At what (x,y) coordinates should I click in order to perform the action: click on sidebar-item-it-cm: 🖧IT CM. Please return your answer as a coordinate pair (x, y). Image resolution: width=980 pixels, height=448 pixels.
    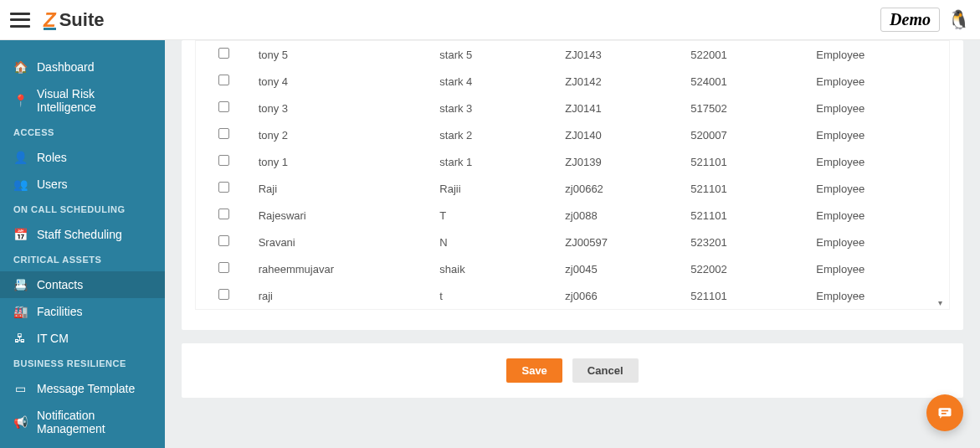
    Looking at the image, I should click on (82, 338).